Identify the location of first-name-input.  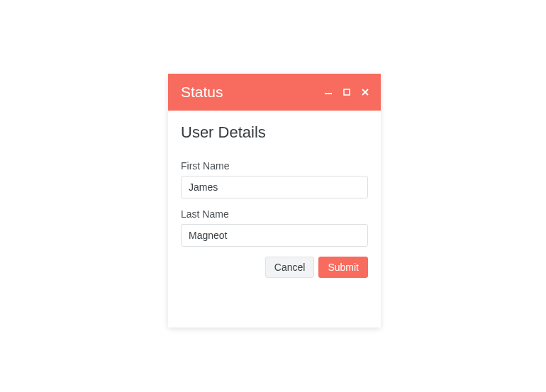
(274, 187).